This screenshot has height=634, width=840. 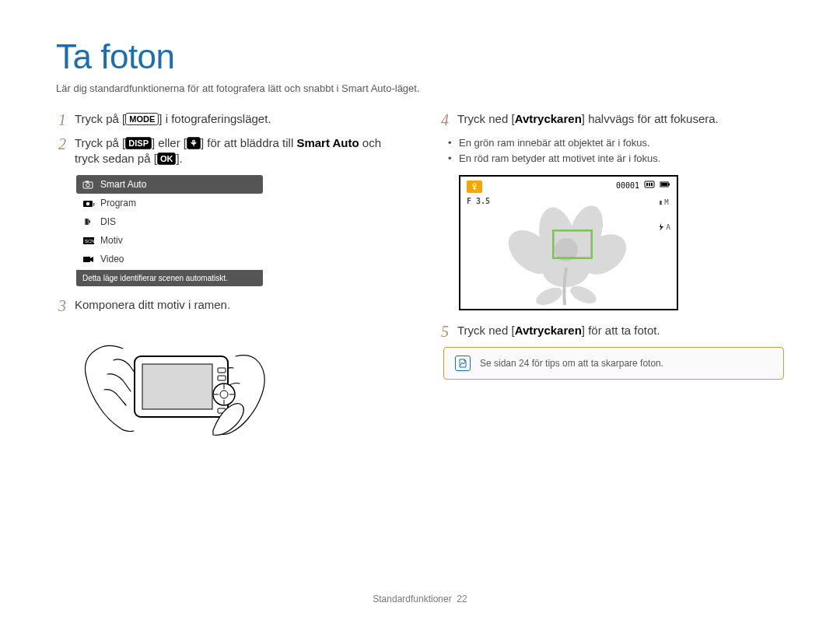 What do you see at coordinates (478, 201) in the screenshot?
I see `f-number: F 3.5` at bounding box center [478, 201].